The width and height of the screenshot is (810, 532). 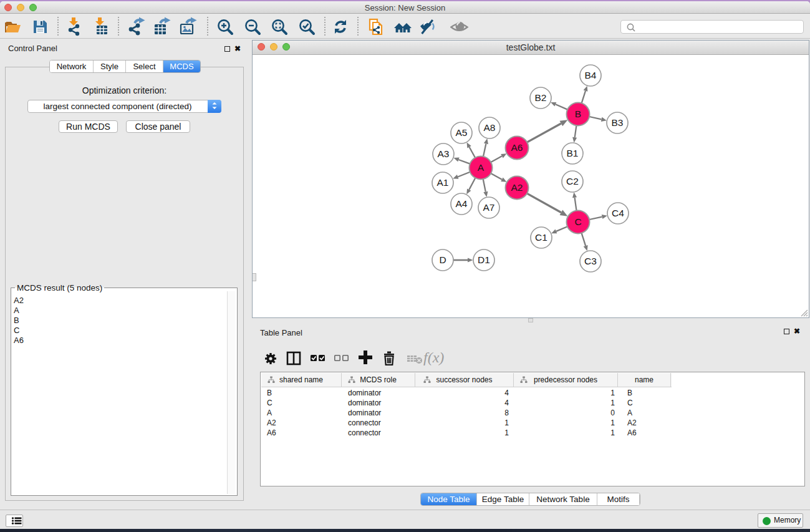 What do you see at coordinates (484, 259) in the screenshot?
I see `svg-text: D1` at bounding box center [484, 259].